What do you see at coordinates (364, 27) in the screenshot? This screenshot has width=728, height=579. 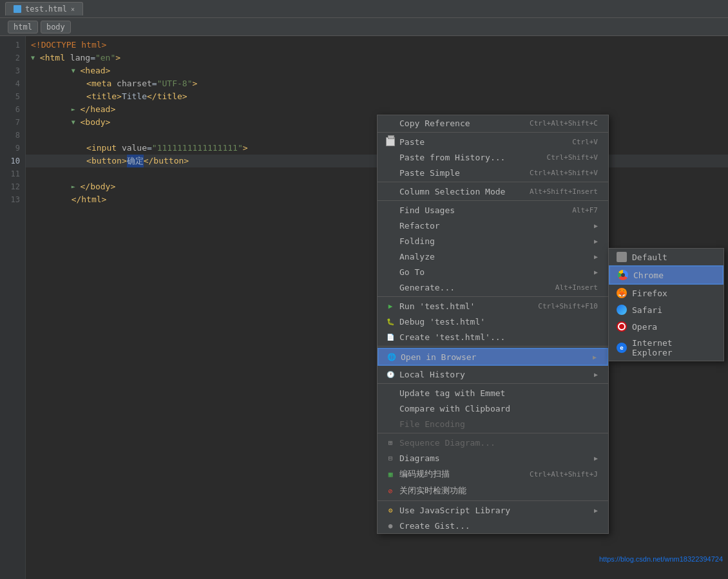 I see `breadcrumb: html body` at bounding box center [364, 27].